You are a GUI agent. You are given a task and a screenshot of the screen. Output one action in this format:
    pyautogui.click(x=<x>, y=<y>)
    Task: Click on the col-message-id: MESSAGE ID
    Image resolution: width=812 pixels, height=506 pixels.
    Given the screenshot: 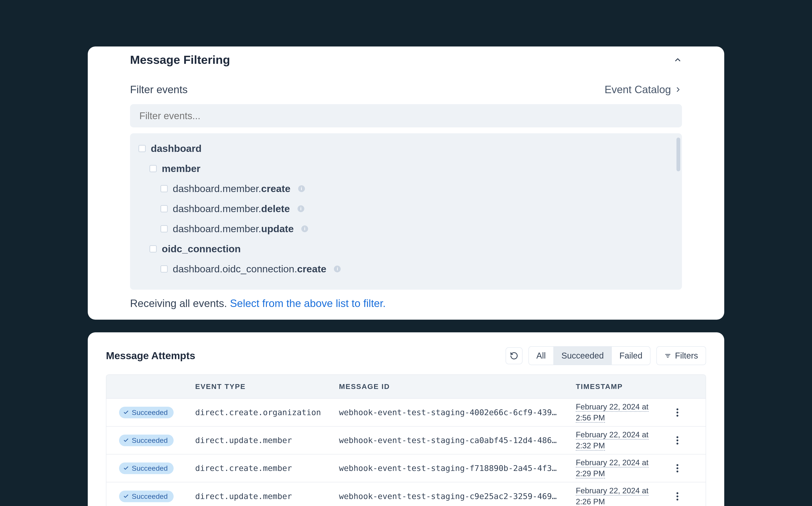 What is the action you would take?
    pyautogui.click(x=457, y=387)
    